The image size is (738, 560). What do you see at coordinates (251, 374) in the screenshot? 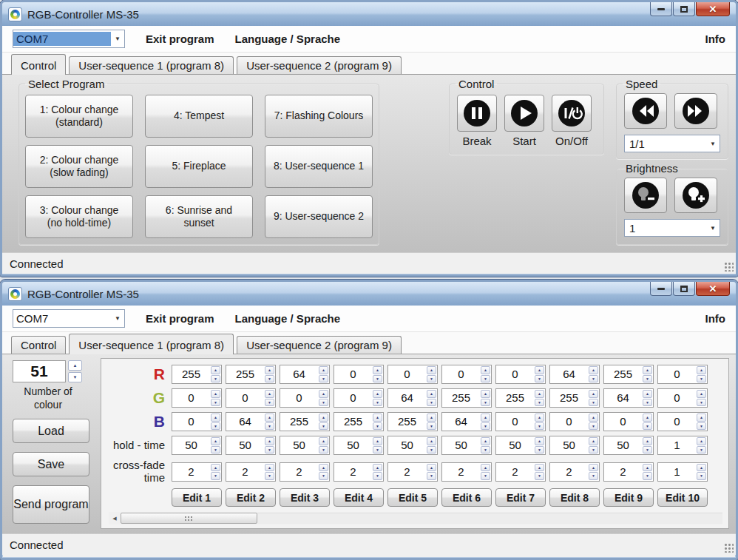
I see `r-spinner-2: 255▲▼` at bounding box center [251, 374].